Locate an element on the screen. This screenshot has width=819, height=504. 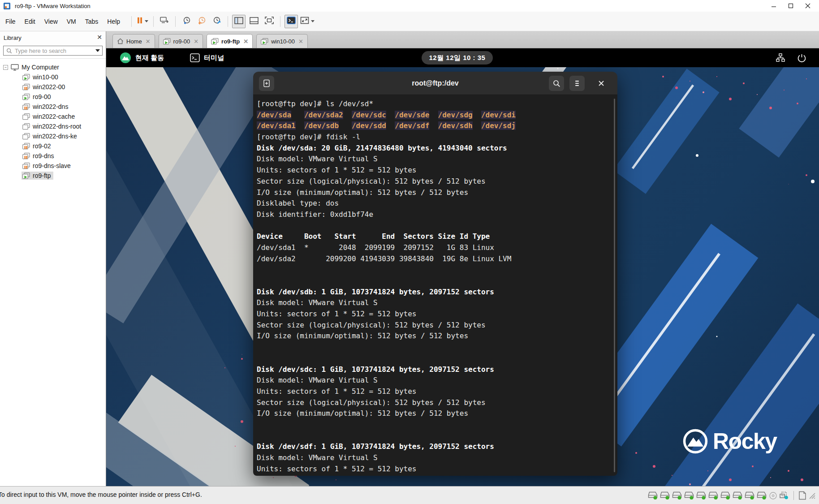
cdrom-icon is located at coordinates (773, 495).